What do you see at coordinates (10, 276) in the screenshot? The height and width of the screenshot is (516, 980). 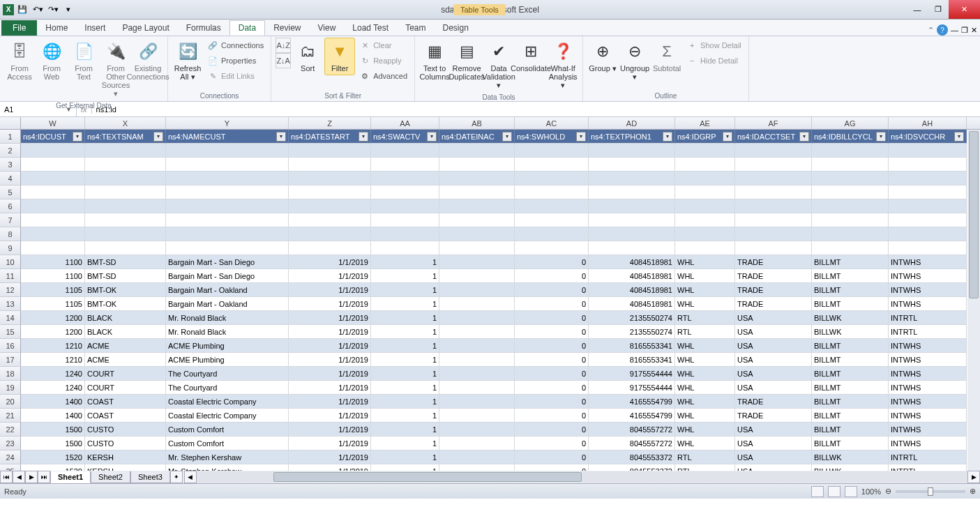 I see `row-header-11: 11` at bounding box center [10, 276].